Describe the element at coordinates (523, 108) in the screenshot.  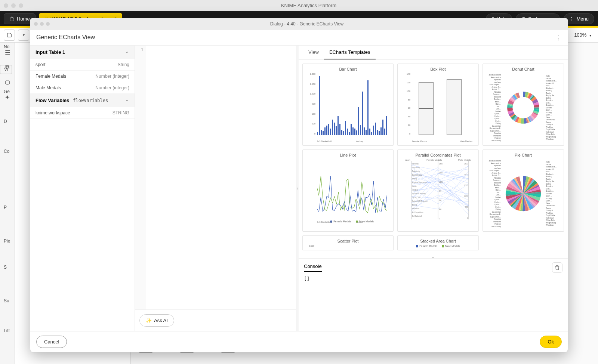
I see `donut-svg` at that location.